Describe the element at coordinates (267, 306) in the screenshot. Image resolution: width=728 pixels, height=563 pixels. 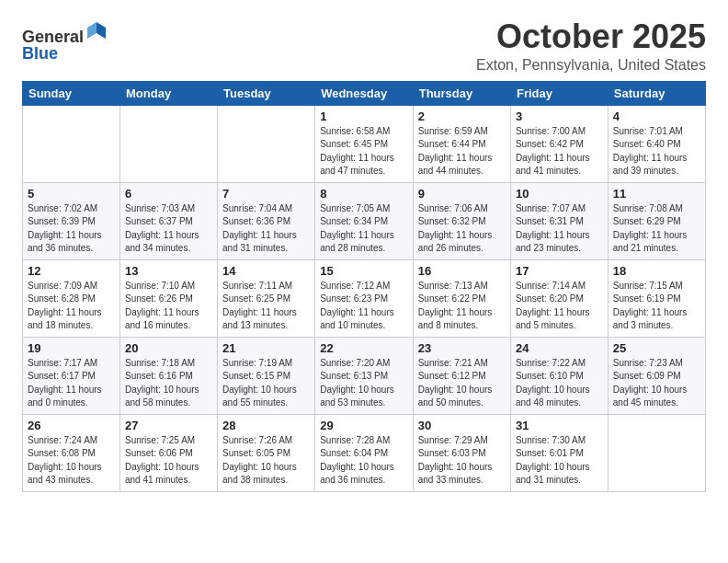
I see `day-info: Sunrise: 7:11 AM Sunset: 6:25 PM Dayligh…` at that location.